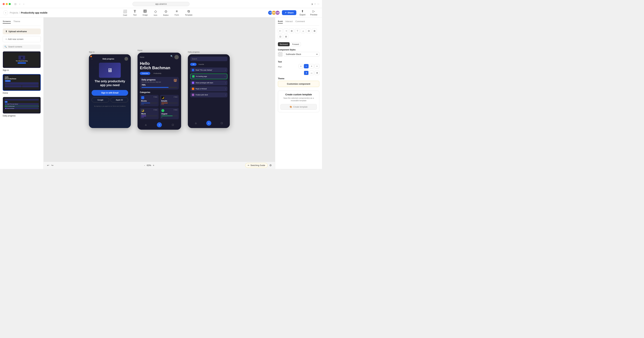 The width and height of the screenshot is (644, 338). I want to click on align-top-icon-btn: ⊤, so click(298, 31).